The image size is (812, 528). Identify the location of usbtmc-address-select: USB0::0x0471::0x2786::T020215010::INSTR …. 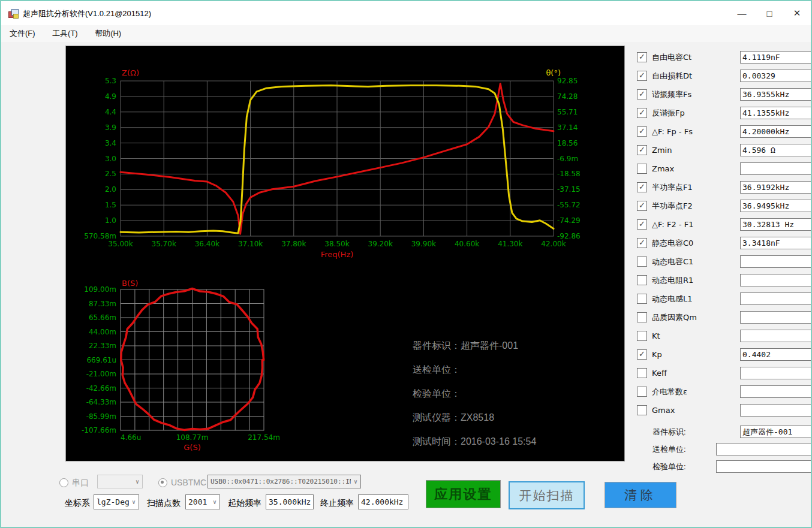
(284, 482).